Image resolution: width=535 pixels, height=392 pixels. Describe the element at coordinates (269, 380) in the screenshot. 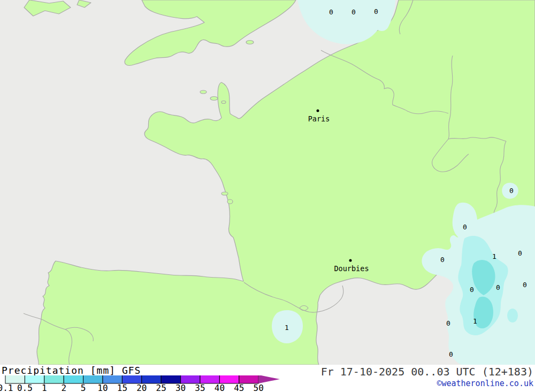

I see `legend-arrow-icon` at that location.